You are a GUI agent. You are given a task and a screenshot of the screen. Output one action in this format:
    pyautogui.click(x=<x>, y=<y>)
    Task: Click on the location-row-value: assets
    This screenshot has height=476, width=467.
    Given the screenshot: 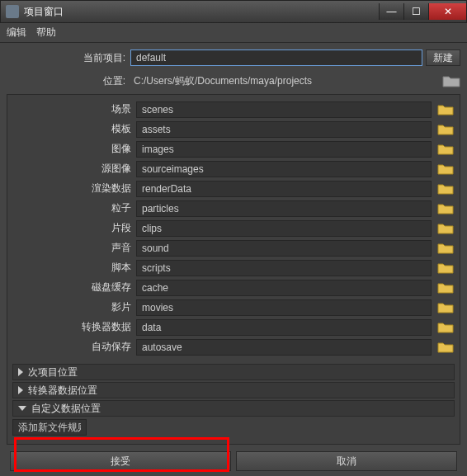 What is the action you would take?
    pyautogui.click(x=284, y=130)
    